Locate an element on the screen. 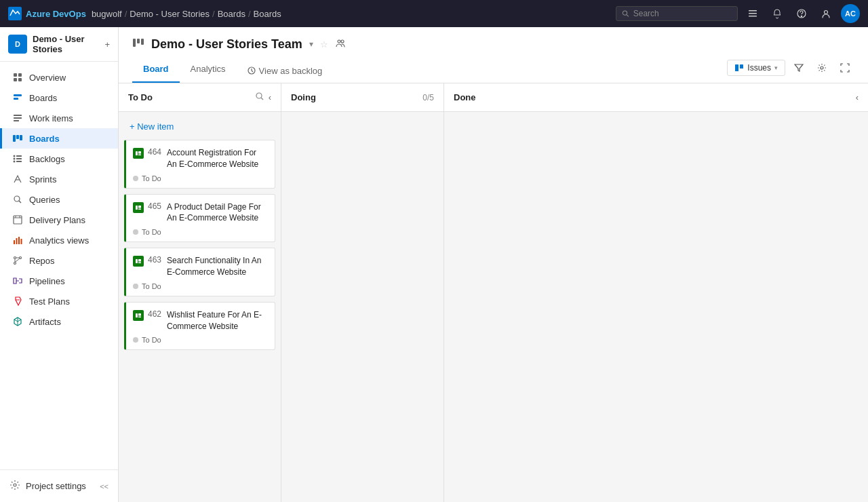 This screenshot has width=868, height=502. column-todo-collapse: ‹ is located at coordinates (270, 98).